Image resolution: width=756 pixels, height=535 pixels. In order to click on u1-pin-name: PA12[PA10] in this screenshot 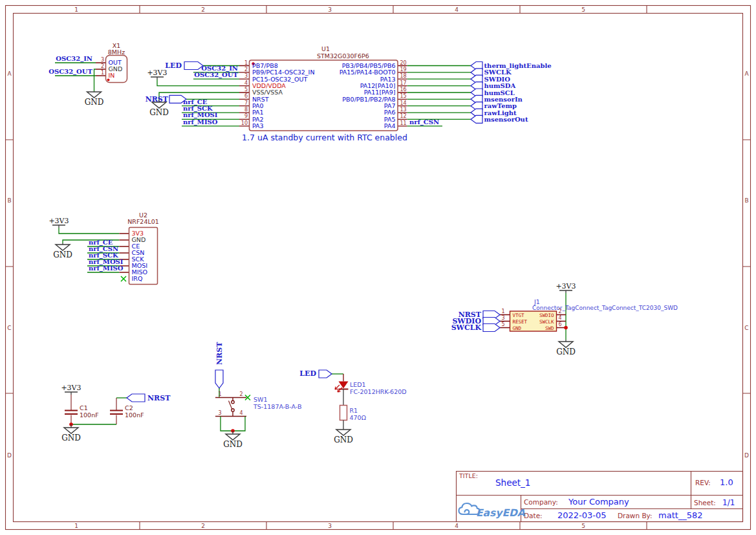, I will do `click(378, 85)`.